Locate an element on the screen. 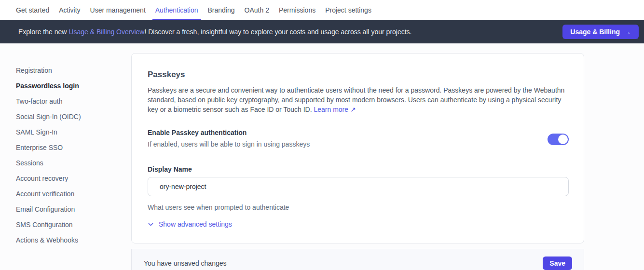 The height and width of the screenshot is (270, 644). display-name-helper: What users see when prompted to authenti… is located at coordinates (218, 207).